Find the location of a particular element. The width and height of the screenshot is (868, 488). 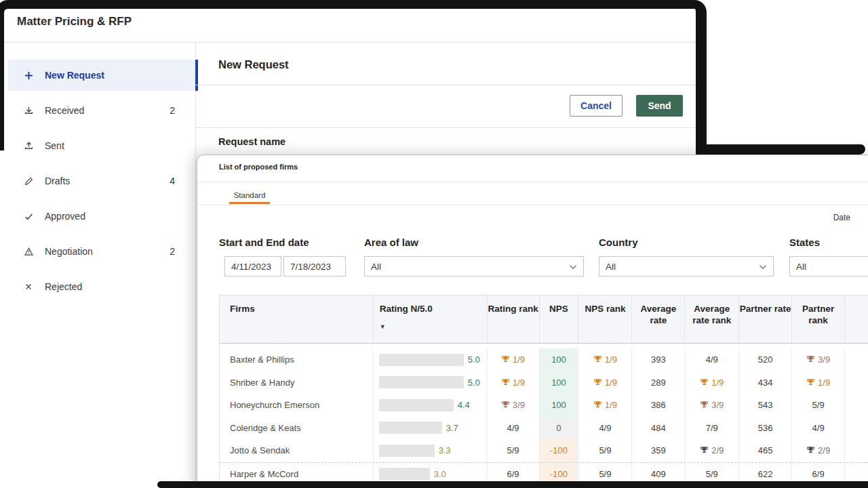

new-request-title: New Request is located at coordinates (254, 65).